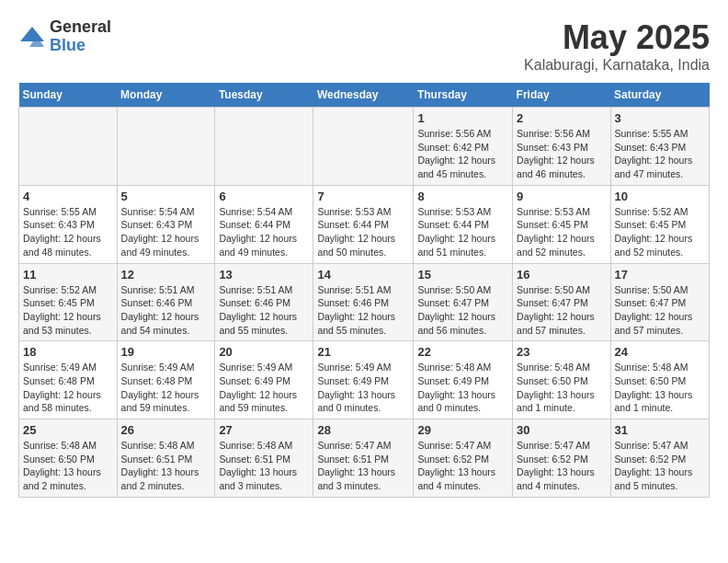 The height and width of the screenshot is (563, 728). I want to click on day-number: 17, so click(660, 274).